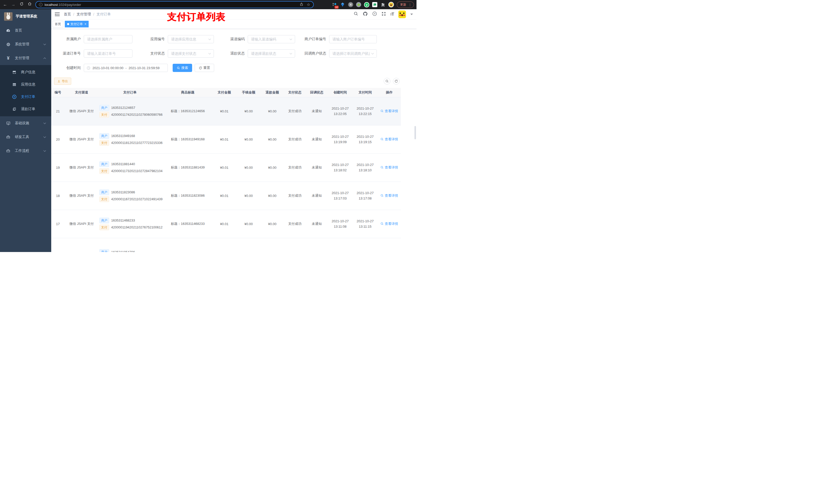 The height and width of the screenshot is (504, 833). I want to click on bookmark-star-icon: ☆, so click(309, 5).